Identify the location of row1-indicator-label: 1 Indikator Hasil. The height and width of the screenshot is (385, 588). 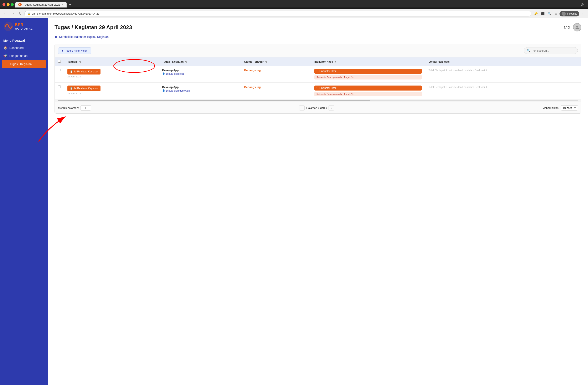
(328, 71).